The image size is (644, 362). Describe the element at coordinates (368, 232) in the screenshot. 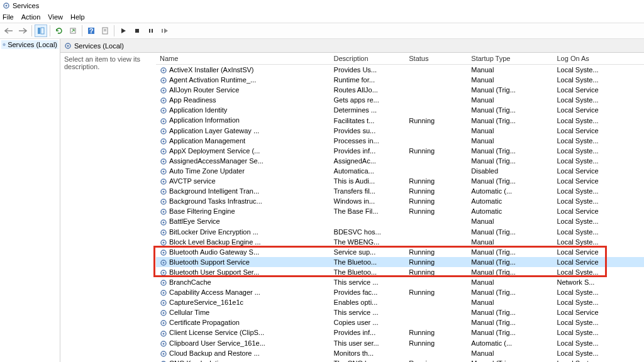

I see `cell-description: BDESVC hos...` at that location.